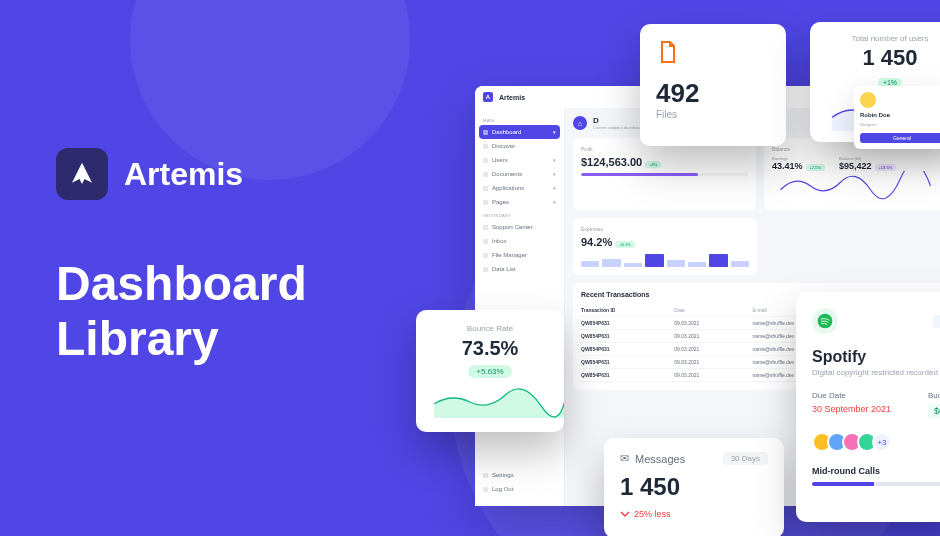 This screenshot has height=536, width=940. I want to click on expenses-badge: +8.1%, so click(624, 244).